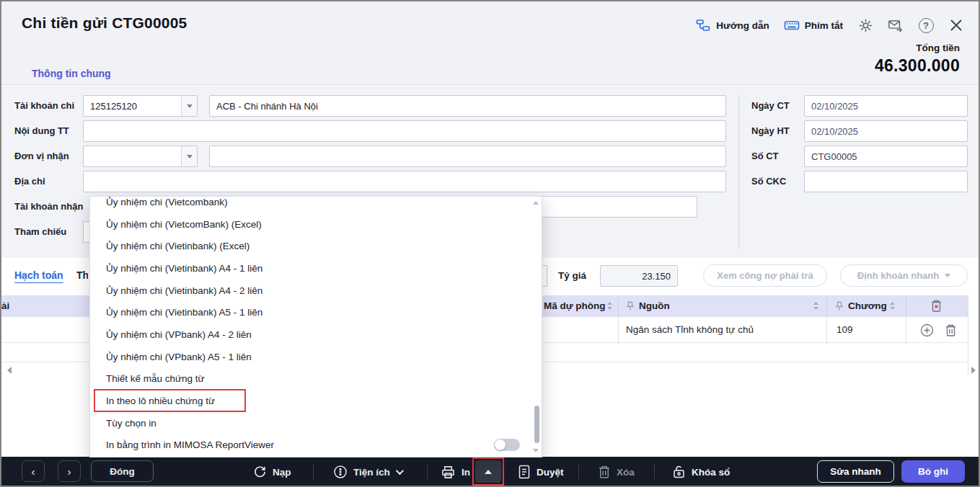 This screenshot has height=487, width=980. I want to click on utilities-button: Tiện ích, so click(368, 472).